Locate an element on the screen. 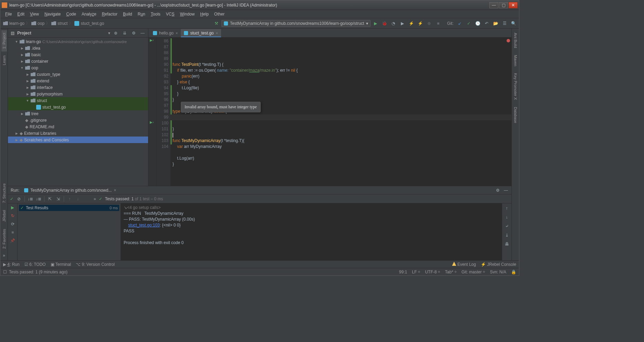 The width and height of the screenshot is (644, 342). attach-icon: ⊕ is located at coordinates (429, 23).